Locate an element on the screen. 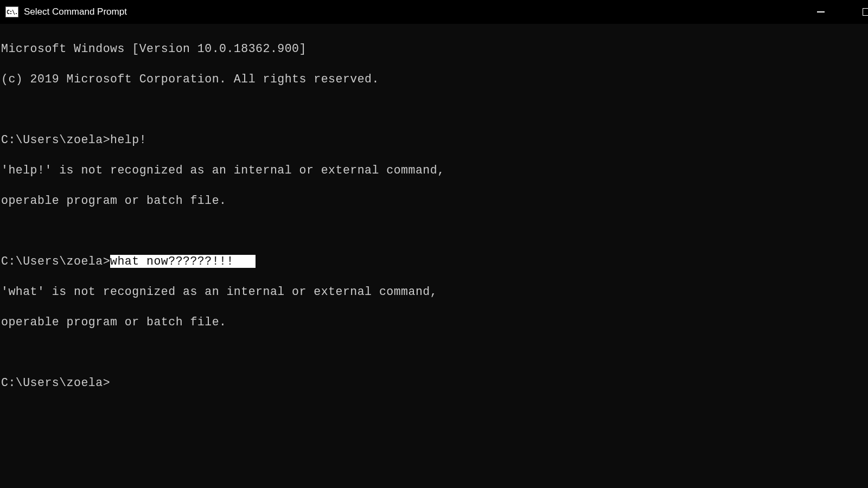 The height and width of the screenshot is (488, 868). copyright-line: (c) 2019 Microsoft Corporation. All righ… is located at coordinates (435, 79).